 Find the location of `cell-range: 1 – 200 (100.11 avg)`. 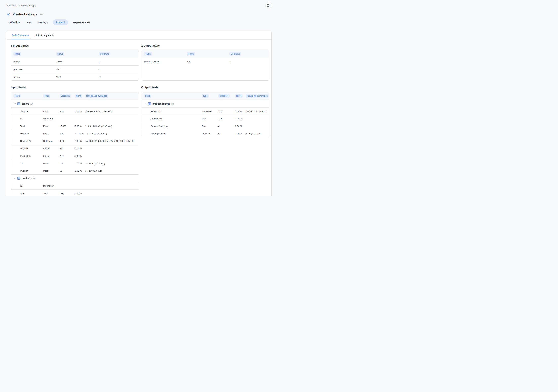

cell-range: 1 – 200 (100.11 avg) is located at coordinates (256, 111).